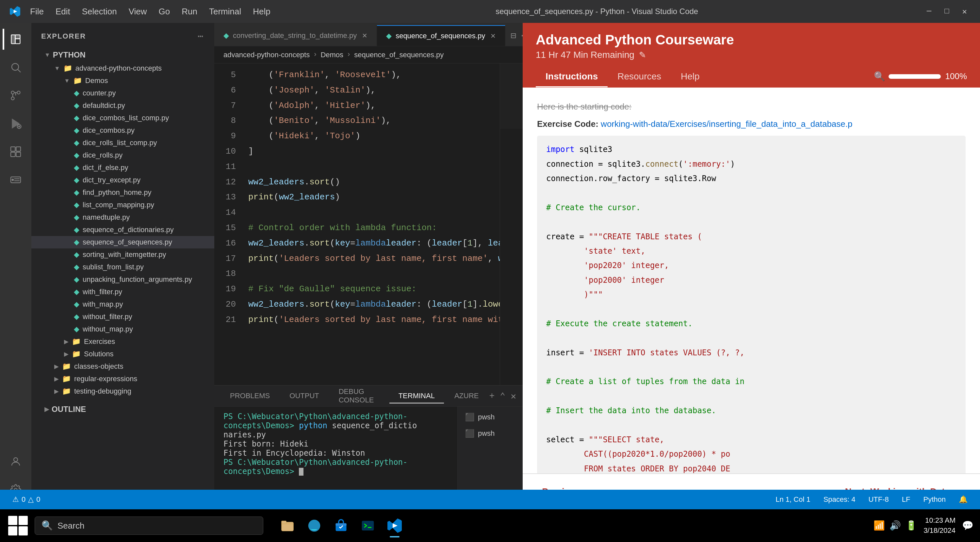  I want to click on nav-instructions: Instructions, so click(571, 76).